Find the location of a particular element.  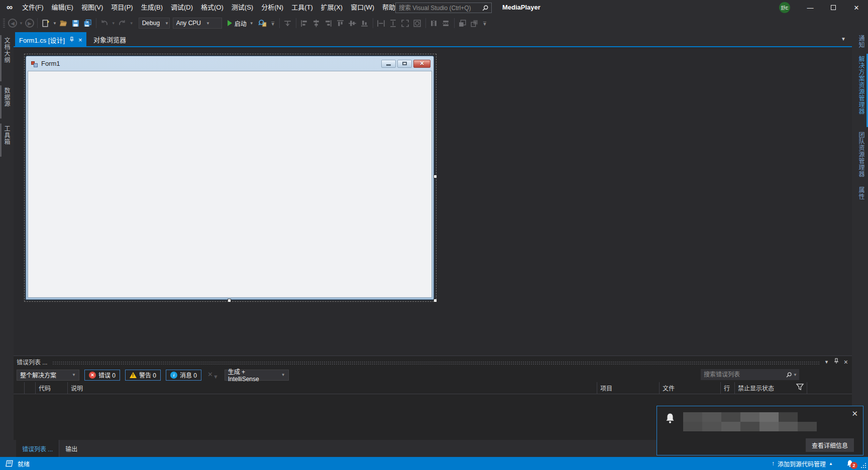

start-debug-button: 启动 ▼ is located at coordinates (241, 23).